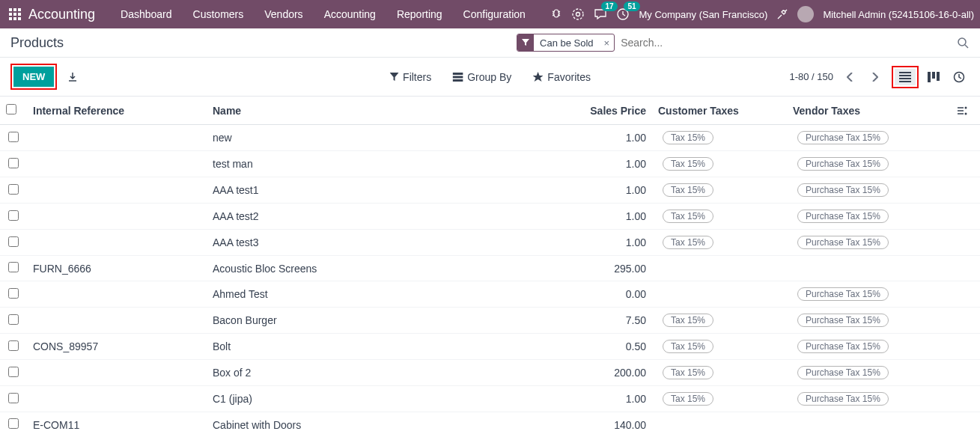 Image resolution: width=980 pixels, height=434 pixels. Describe the element at coordinates (869, 217) in the screenshot. I see `cell-vendor-taxes: Purchase Tax 15%` at that location.